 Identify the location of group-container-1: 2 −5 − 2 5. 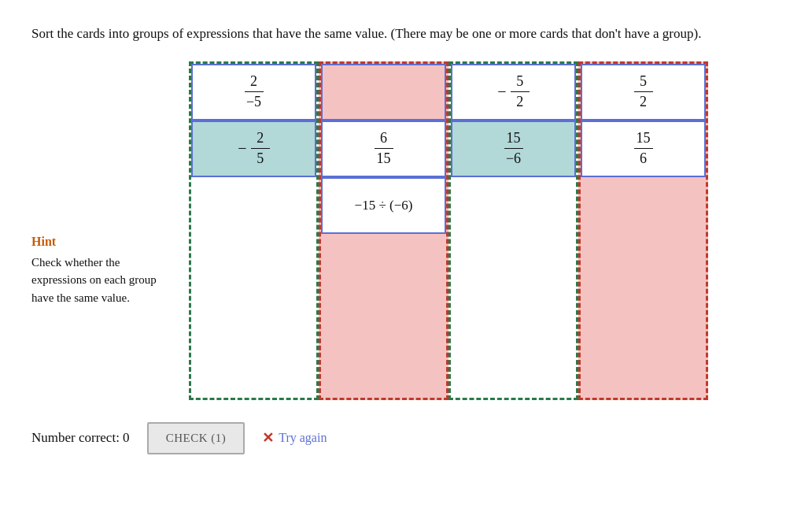
(253, 231).